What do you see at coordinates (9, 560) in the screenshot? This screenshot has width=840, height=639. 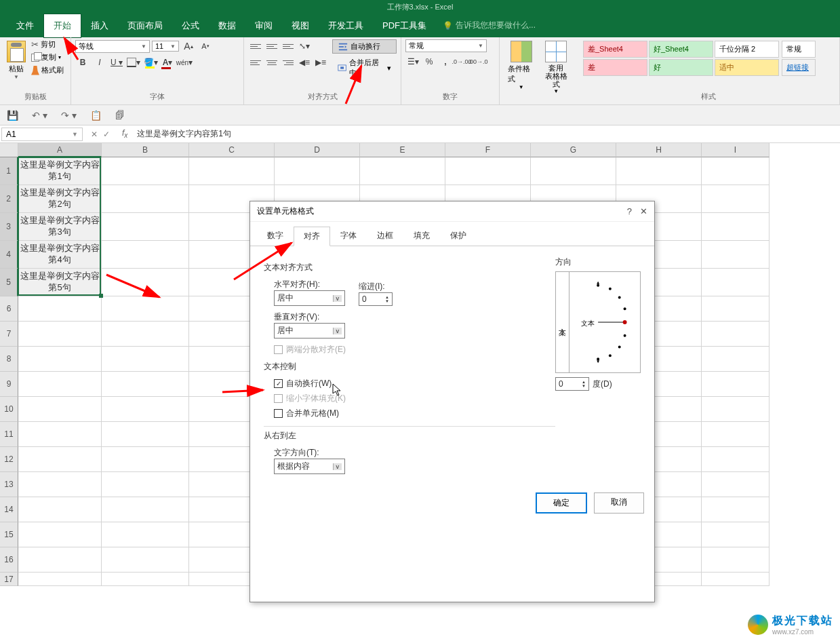 I see `row-header-16: 16` at bounding box center [9, 560].